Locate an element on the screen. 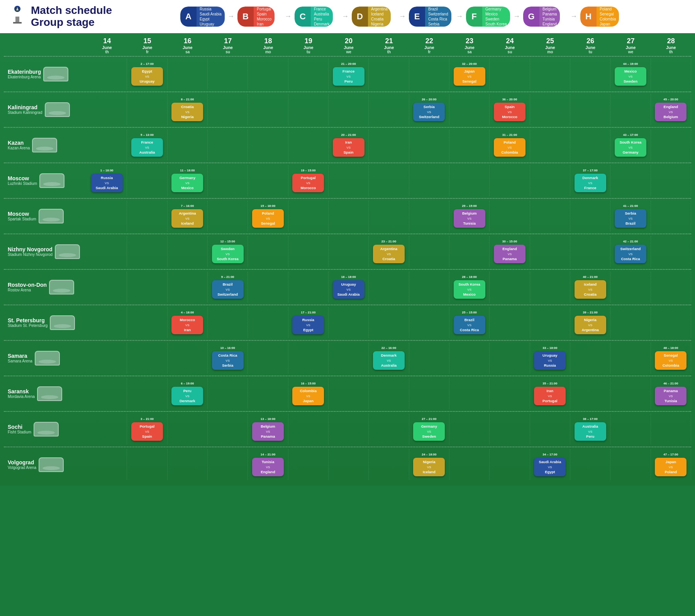  venue-arena-6: Rostov Arena is located at coordinates (27, 290).